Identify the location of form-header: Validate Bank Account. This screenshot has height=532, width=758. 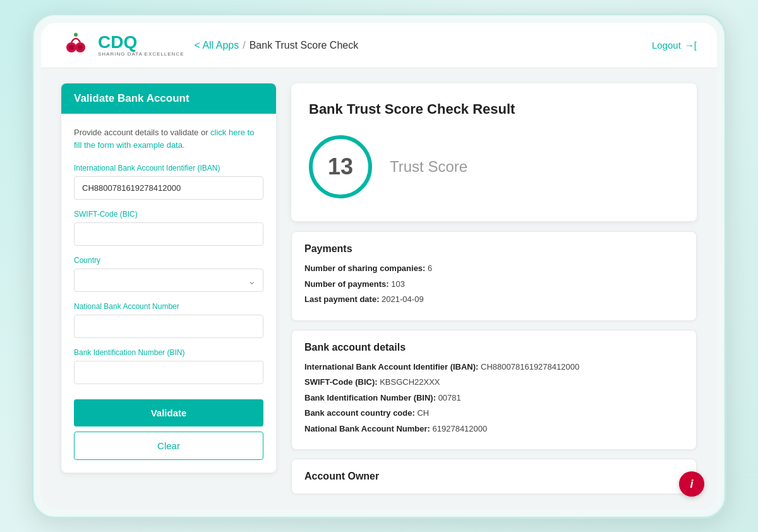
(169, 99).